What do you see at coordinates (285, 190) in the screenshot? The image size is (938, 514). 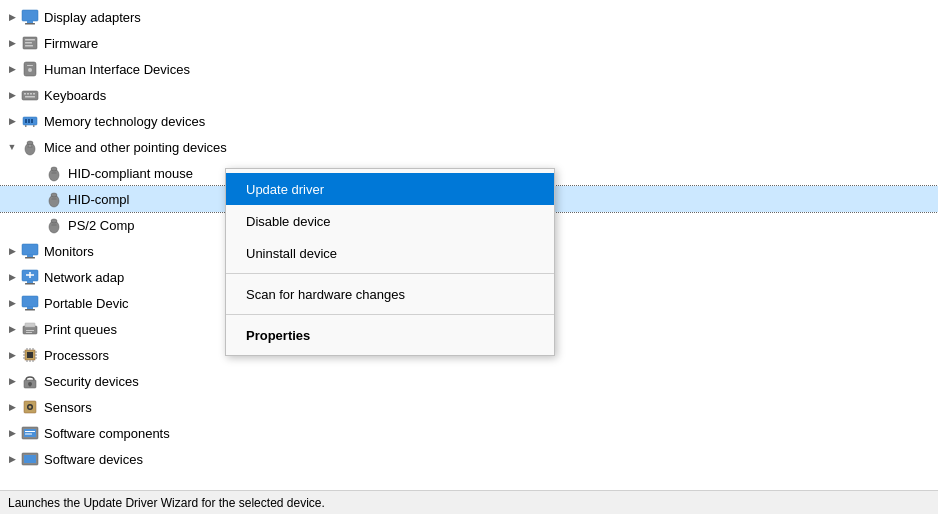 I see `context-menu-update-driver-label: Update driver` at bounding box center [285, 190].